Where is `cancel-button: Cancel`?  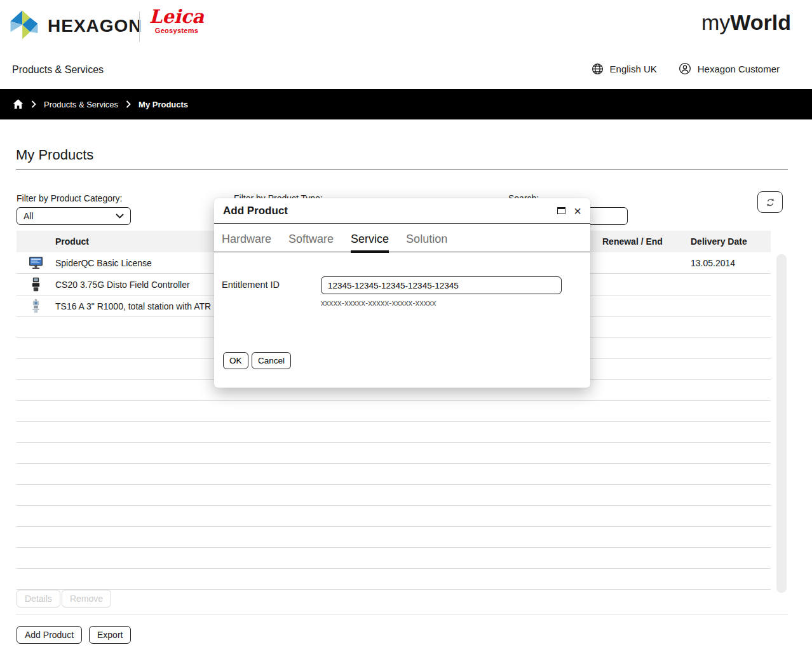 cancel-button: Cancel is located at coordinates (271, 361).